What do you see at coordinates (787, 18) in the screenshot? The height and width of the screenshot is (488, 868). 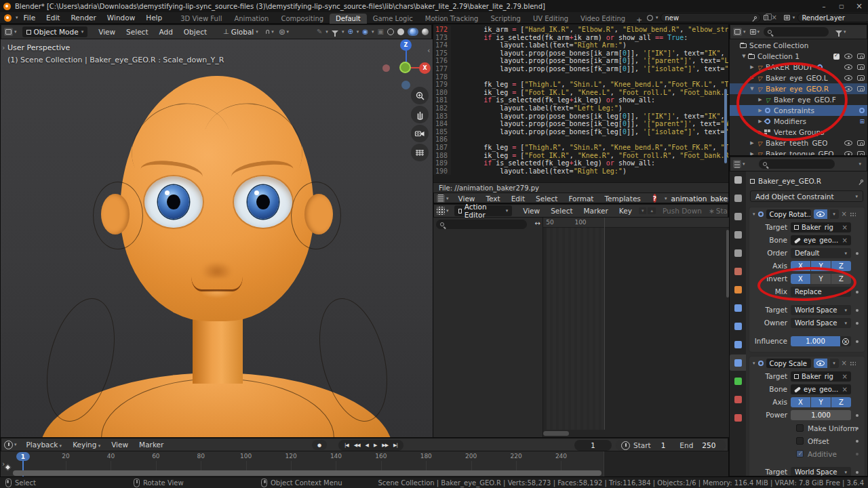 I see `view-layer-icon` at bounding box center [787, 18].